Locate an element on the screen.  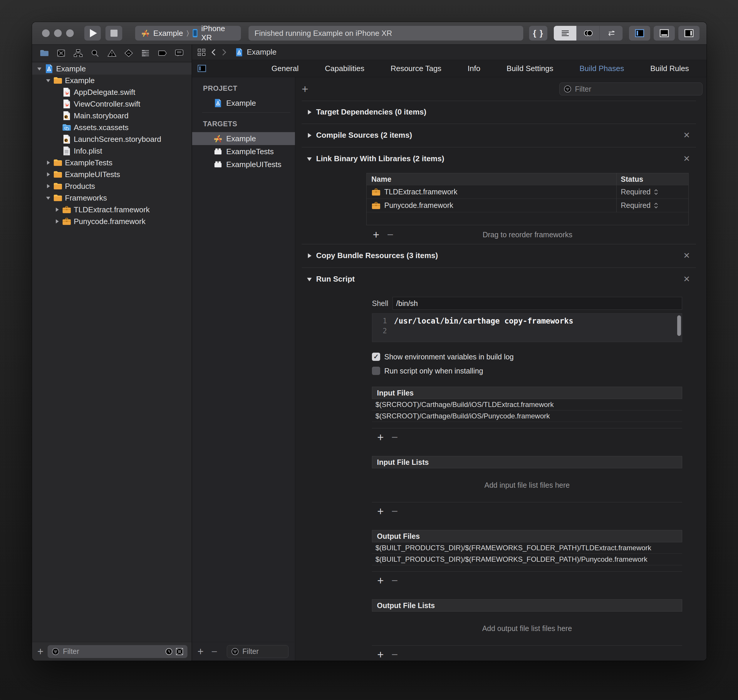
navigator-tab-test is located at coordinates (128, 53).